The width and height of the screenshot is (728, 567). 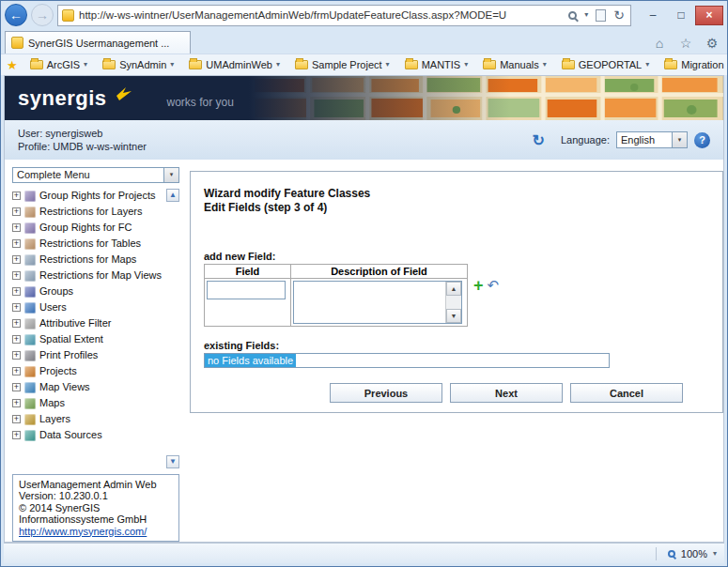 What do you see at coordinates (138, 65) in the screenshot?
I see `favorite-item-synadmin: SynAdmin ▾` at bounding box center [138, 65].